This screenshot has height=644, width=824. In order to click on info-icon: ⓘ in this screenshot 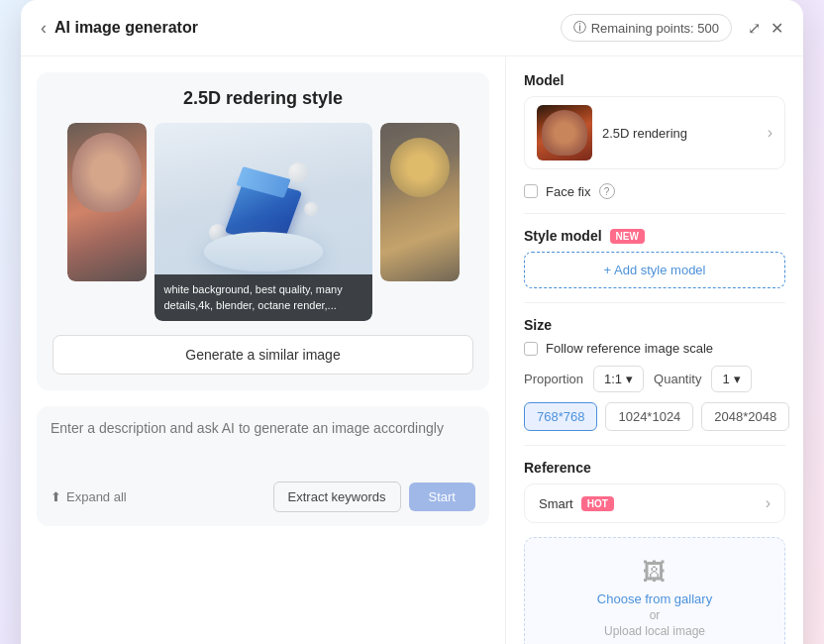, I will do `click(580, 28)`.